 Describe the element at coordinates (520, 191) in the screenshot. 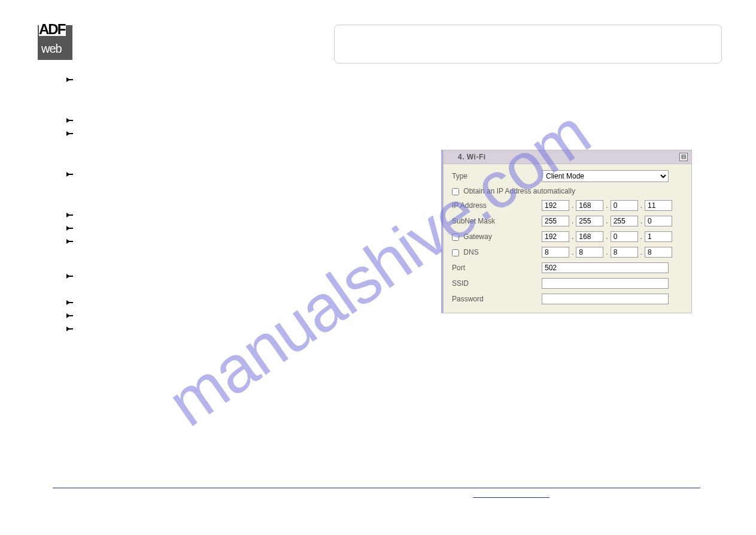

I see `obtain-ip-label: Obtain an IP Address automatically` at that location.